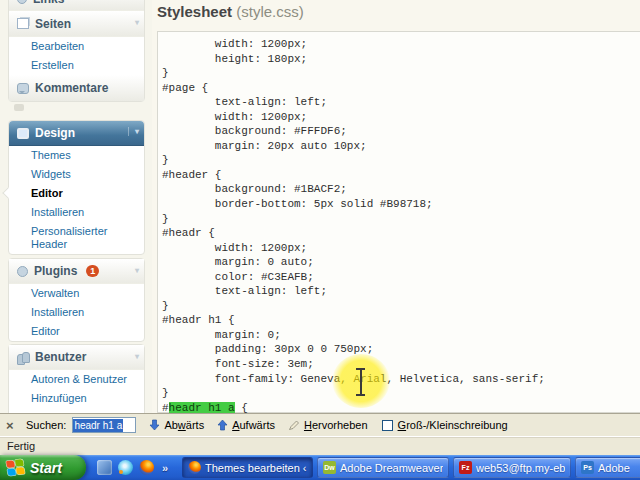 The width and height of the screenshot is (640, 480). I want to click on code-line: margin: 0 auto;, so click(401, 262).